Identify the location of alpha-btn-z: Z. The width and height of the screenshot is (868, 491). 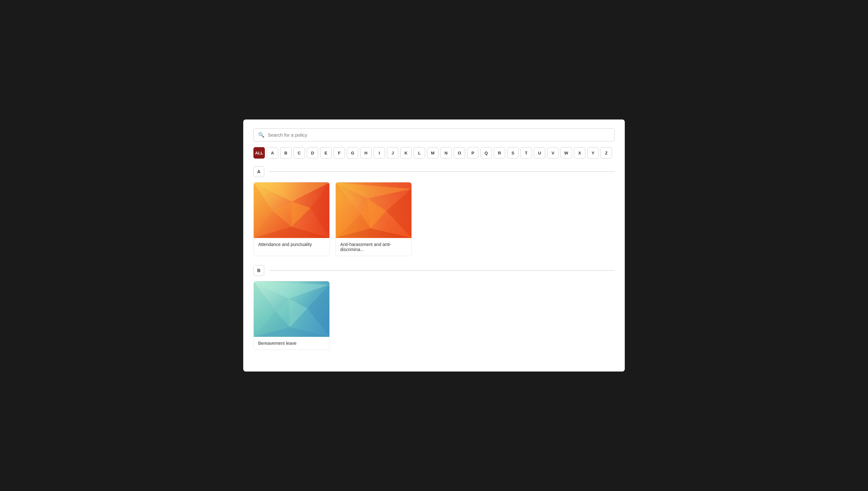
(606, 153).